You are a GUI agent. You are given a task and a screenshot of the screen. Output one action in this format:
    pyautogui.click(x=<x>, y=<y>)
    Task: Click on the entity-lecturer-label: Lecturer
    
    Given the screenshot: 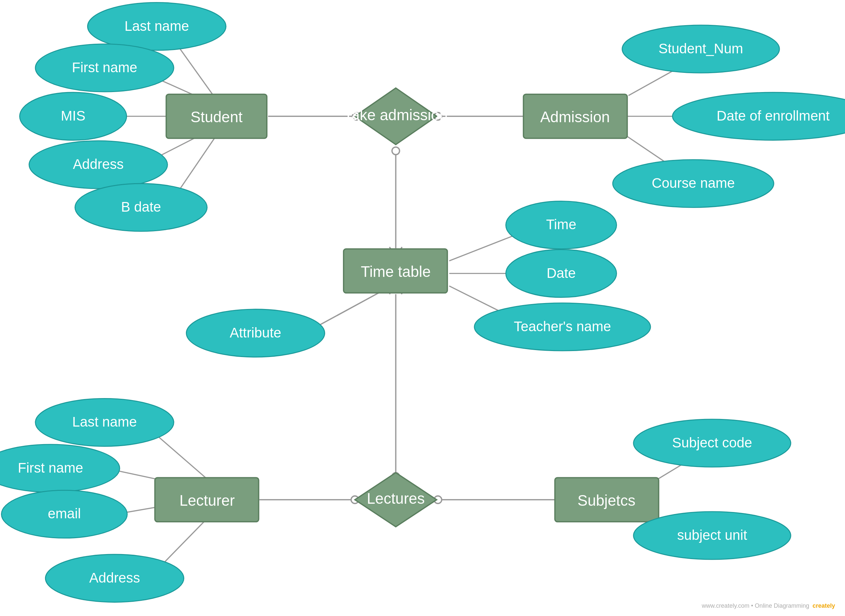 What is the action you would take?
    pyautogui.click(x=207, y=500)
    